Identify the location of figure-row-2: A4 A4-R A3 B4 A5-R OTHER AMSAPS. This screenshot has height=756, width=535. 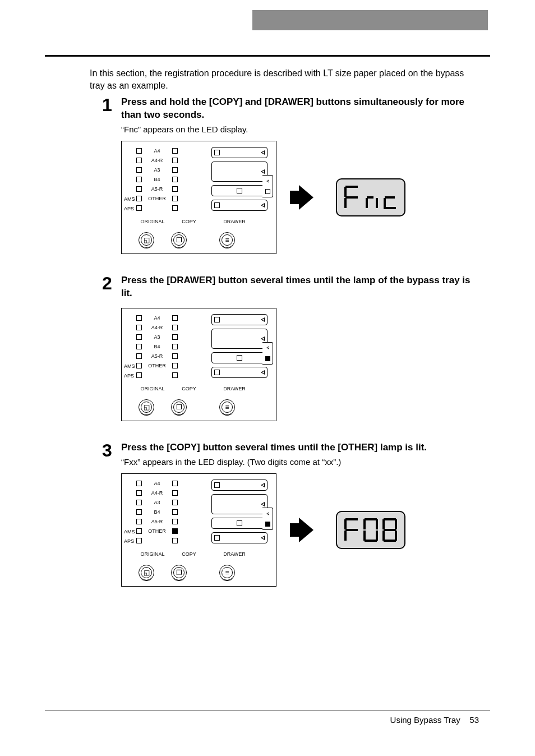
(300, 365).